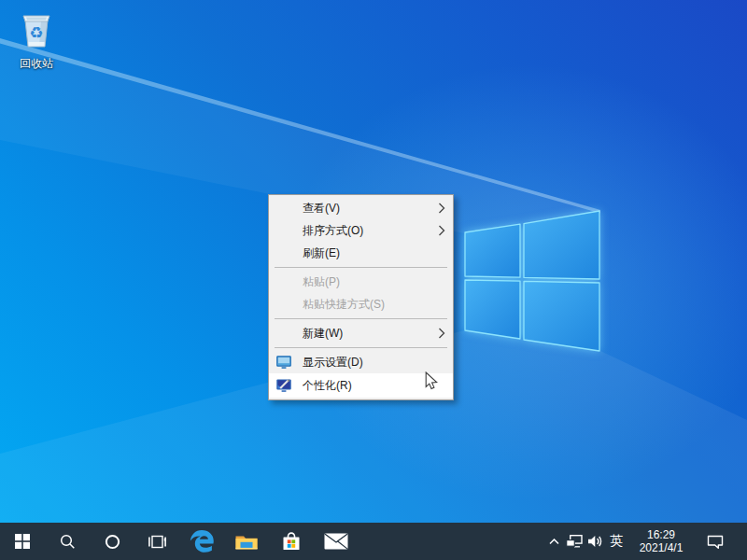 The width and height of the screenshot is (747, 560). I want to click on menu-item-label: 排序方式(O), so click(368, 231).